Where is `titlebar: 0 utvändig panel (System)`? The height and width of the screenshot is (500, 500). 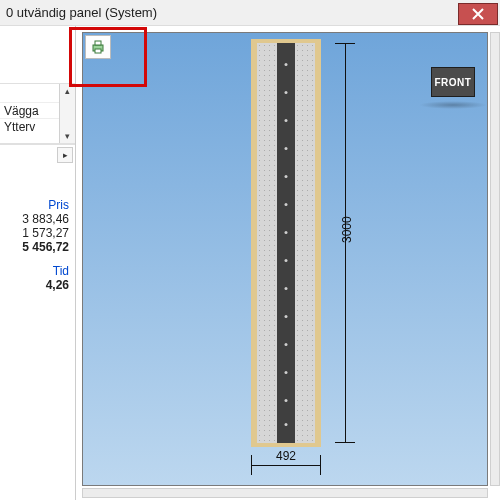
titlebar: 0 utvändig panel (System) is located at coordinates (250, 13).